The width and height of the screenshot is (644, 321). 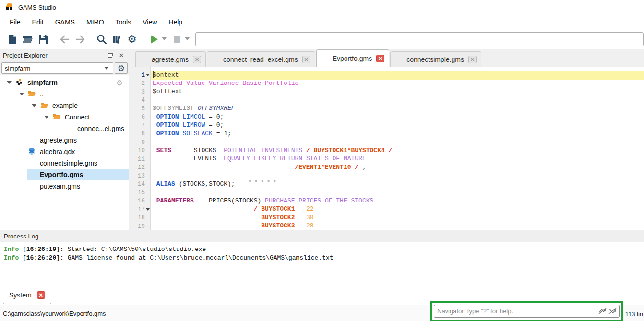 What do you see at coordinates (64, 175) in the screenshot?
I see `tree-item-evportfo-gms: Evportfo.gms` at bounding box center [64, 175].